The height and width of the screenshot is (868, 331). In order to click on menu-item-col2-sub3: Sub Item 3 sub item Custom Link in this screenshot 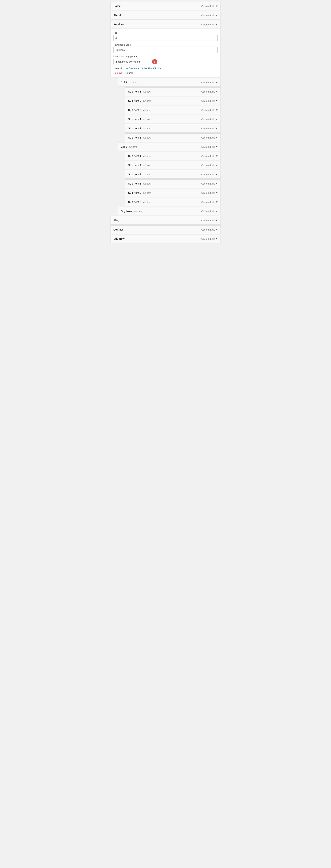, I will do `click(173, 175)`.